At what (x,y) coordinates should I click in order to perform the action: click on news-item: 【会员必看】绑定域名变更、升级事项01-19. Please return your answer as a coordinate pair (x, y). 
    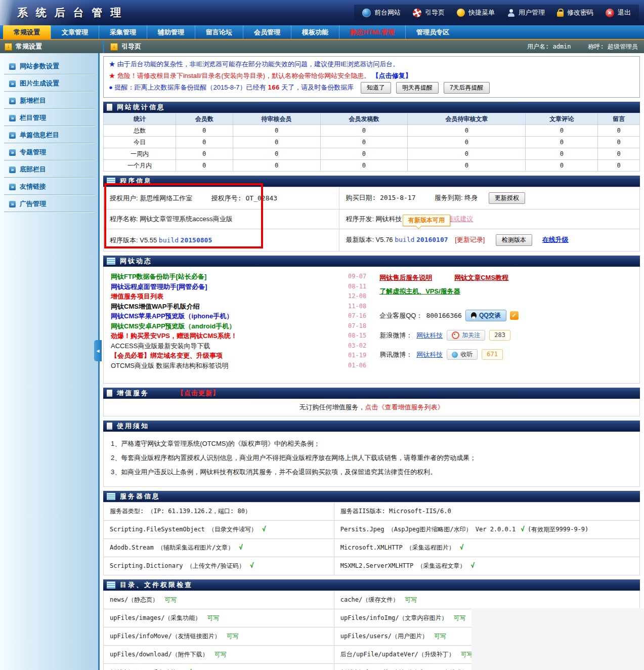
    Looking at the image, I should click on (239, 356).